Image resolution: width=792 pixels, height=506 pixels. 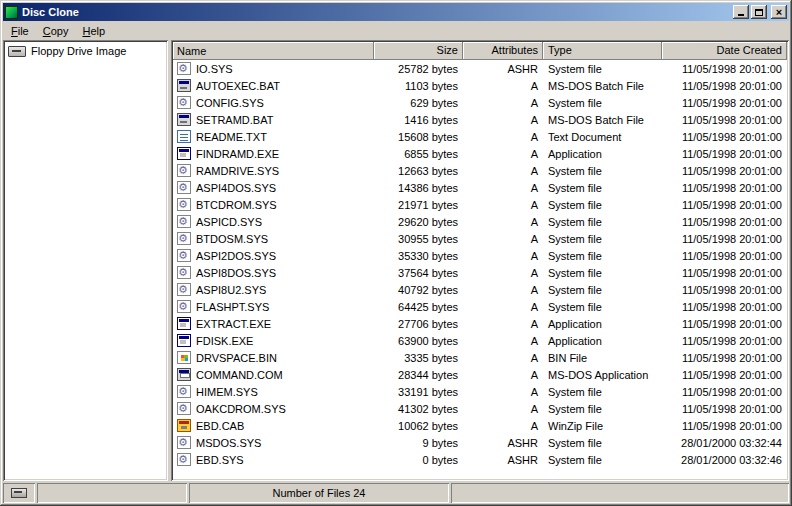 I want to click on table-row: AUTOEXEC.BAT 1103 bytes A MS-DOS Batch F…, so click(x=480, y=86).